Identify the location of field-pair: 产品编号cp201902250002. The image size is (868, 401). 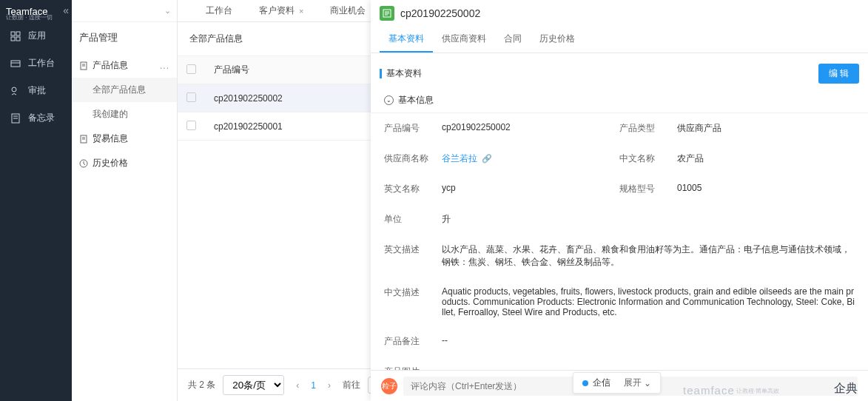
(502, 129).